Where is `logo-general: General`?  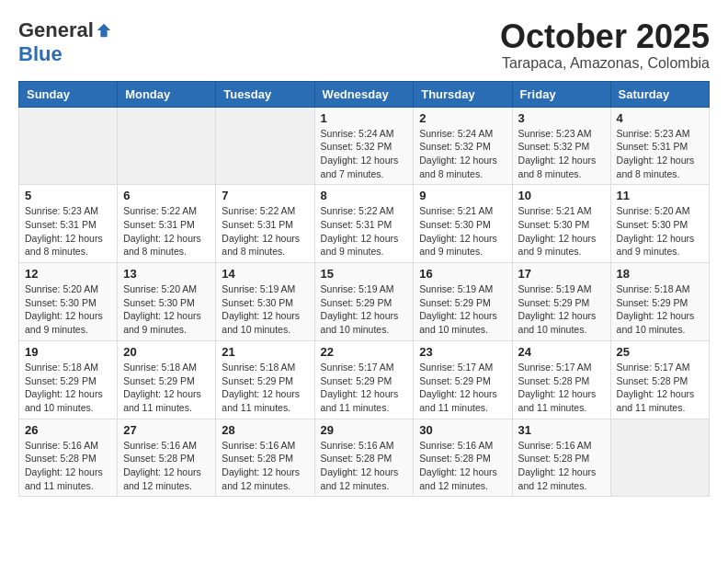 logo-general: General is located at coordinates (56, 30).